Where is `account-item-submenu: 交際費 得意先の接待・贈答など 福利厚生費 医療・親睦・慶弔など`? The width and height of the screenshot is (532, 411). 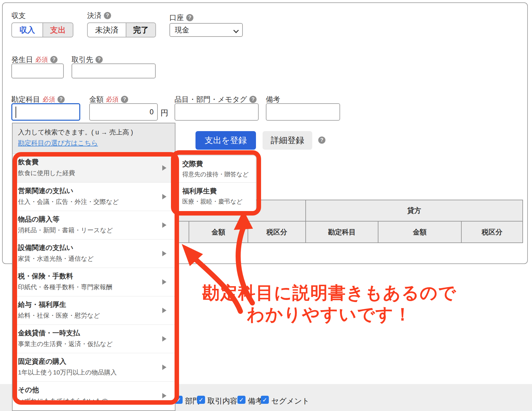
account-item-submenu: 交際費 得意先の接待・贈答など 福利厚生費 医療・親睦・慶弔など is located at coordinates (216, 183).